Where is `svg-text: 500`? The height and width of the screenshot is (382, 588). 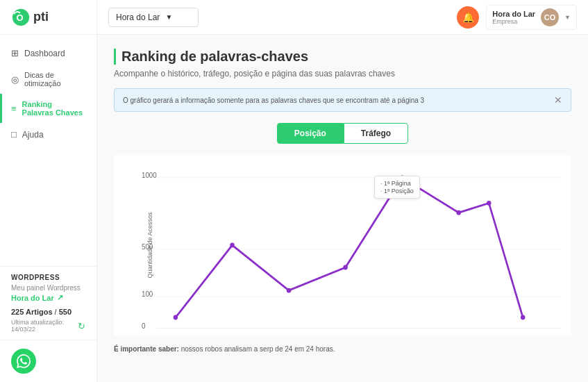 svg-text: 500 is located at coordinates (147, 246).